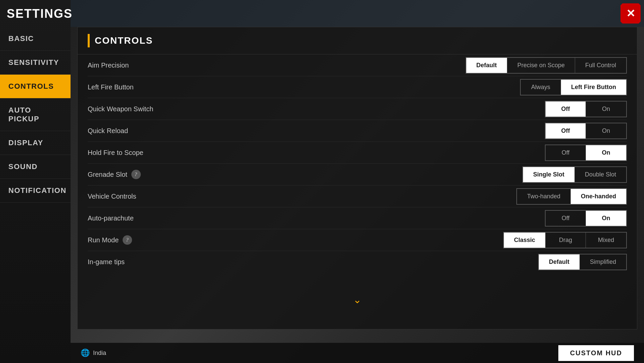 The height and width of the screenshot is (363, 644). Describe the element at coordinates (357, 175) in the screenshot. I see `setting-row-grenade_slot: Grenade Slot?Single SlotDouble Slot` at that location.